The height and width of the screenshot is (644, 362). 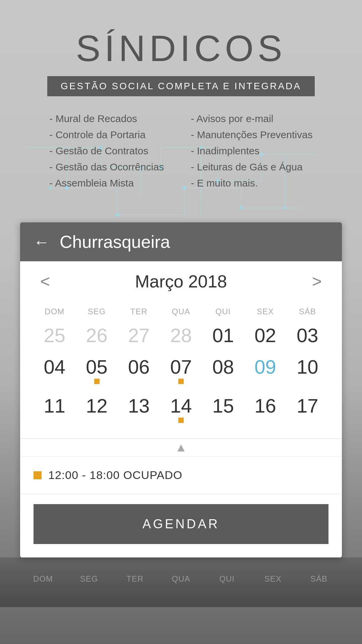 I want to click on bottom-section: DOMSEGTERQUAQUISEXSÁB, so click(x=181, y=582).